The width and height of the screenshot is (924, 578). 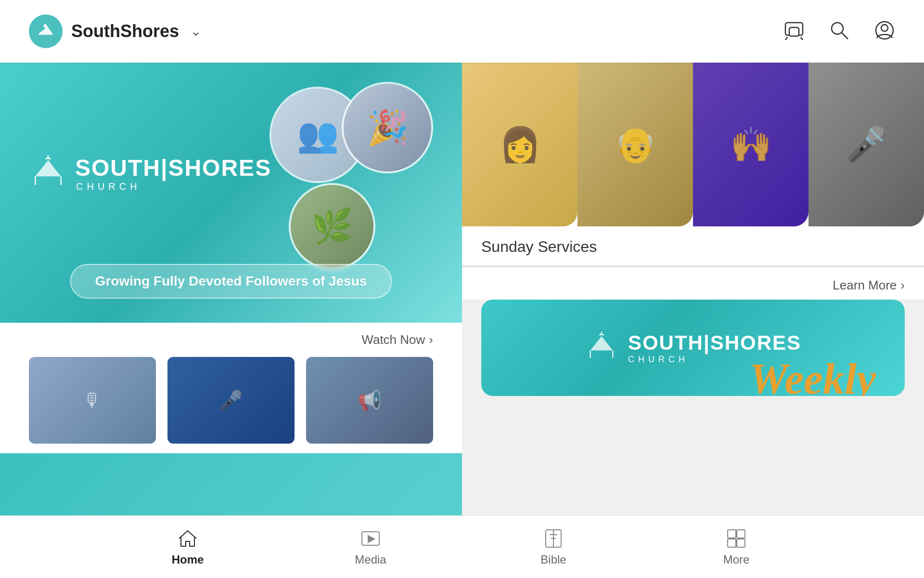 What do you see at coordinates (794, 31) in the screenshot?
I see `chat-icon` at bounding box center [794, 31].